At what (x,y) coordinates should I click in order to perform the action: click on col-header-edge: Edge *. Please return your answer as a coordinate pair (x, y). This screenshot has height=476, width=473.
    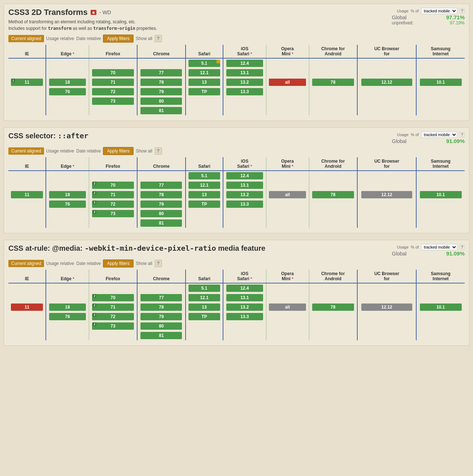
    Looking at the image, I should click on (67, 52).